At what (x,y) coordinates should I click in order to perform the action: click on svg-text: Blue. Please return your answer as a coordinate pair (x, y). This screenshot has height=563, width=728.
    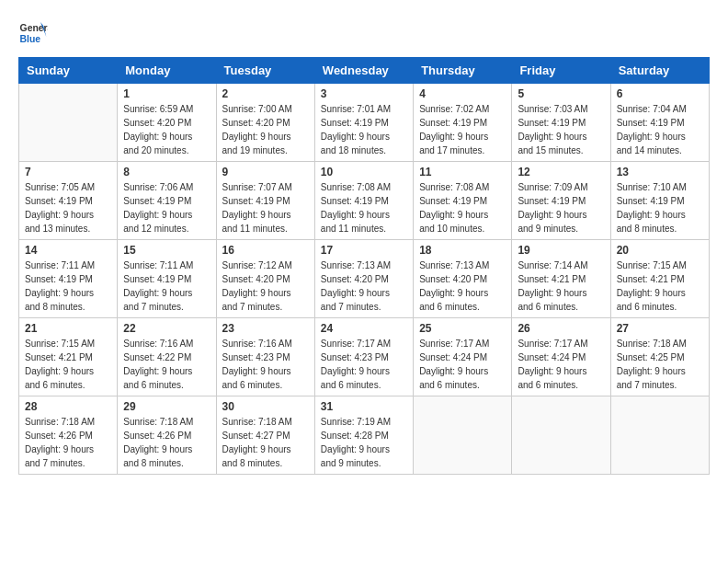
    Looking at the image, I should click on (31, 39).